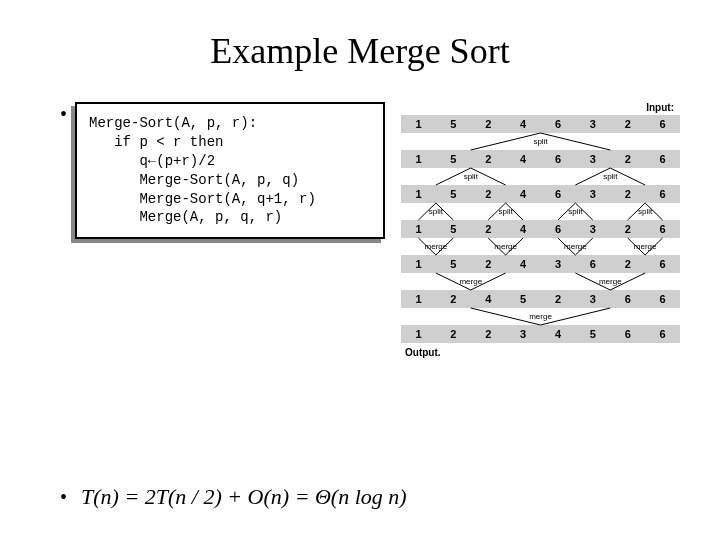 This screenshot has width=720, height=540. I want to click on code-line: Merge(A, p, q, r), so click(186, 217).